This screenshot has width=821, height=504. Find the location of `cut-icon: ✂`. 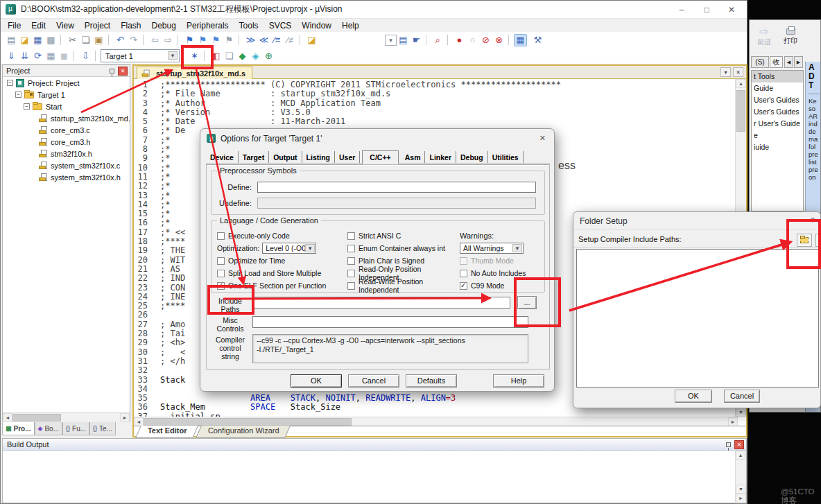

cut-icon: ✂ is located at coordinates (72, 40).